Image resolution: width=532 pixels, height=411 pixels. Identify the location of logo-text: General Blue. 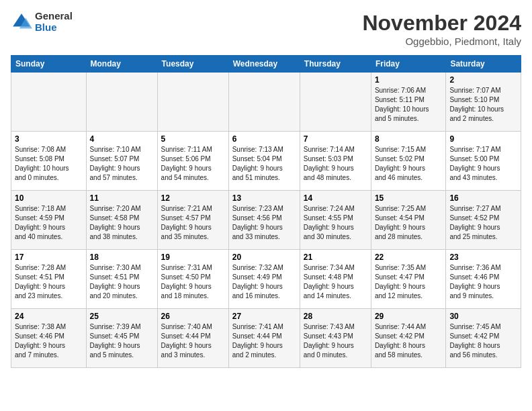
(54, 21).